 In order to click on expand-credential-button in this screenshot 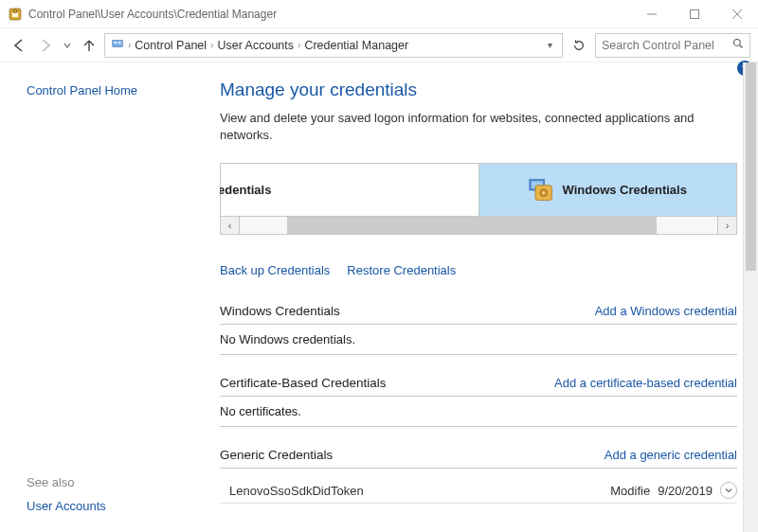, I will do `click(729, 490)`.